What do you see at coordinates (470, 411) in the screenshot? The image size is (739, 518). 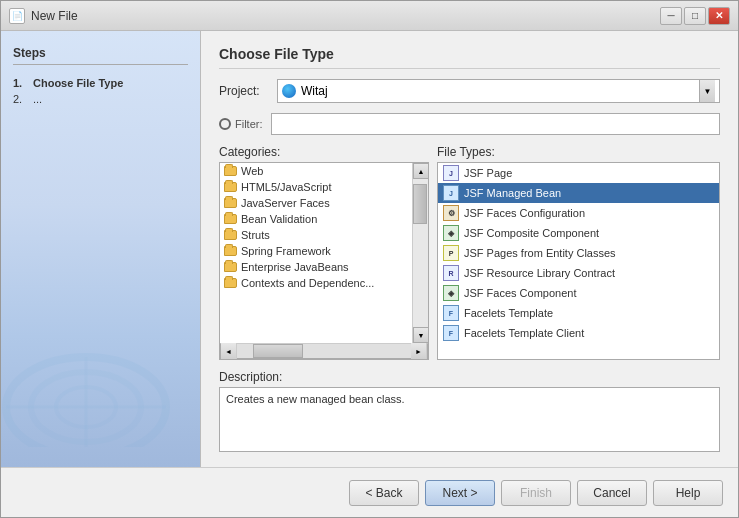 I see `description-section: Description: Creates a new managed bean …` at bounding box center [470, 411].